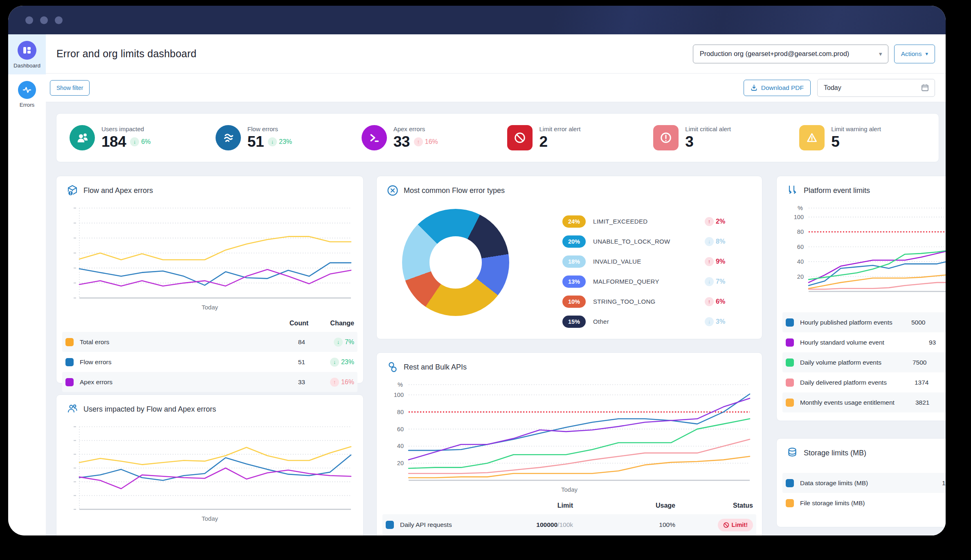 Image resolution: width=971 pixels, height=560 pixels. What do you see at coordinates (27, 90) in the screenshot?
I see `pulse-icon` at bounding box center [27, 90].